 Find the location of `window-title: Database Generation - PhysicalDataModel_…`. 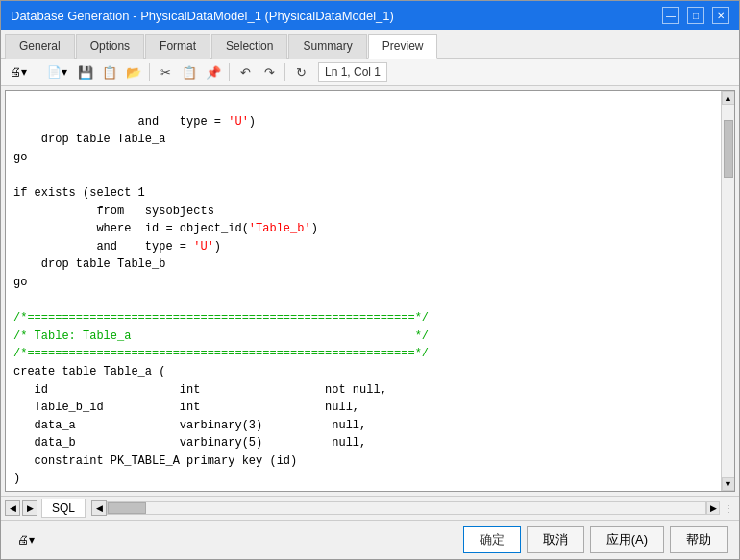

window-title: Database Generation - PhysicalDataModel_… is located at coordinates (202, 15).